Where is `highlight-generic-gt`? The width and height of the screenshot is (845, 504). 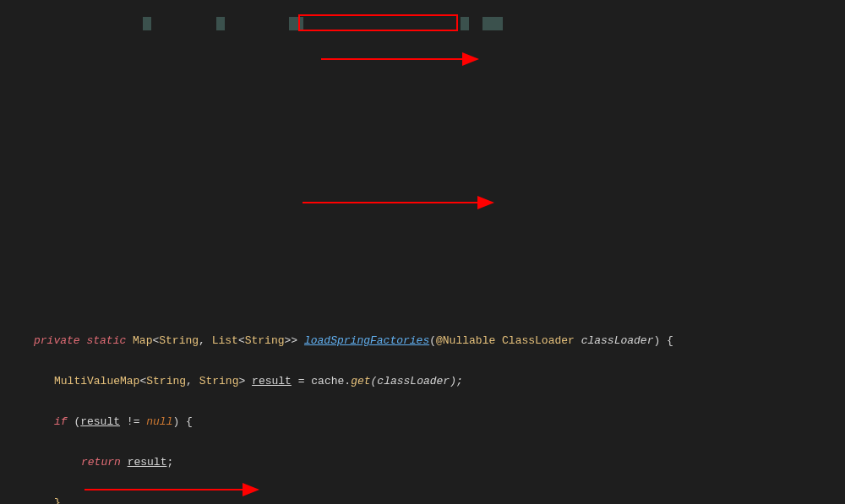
highlight-generic-gt is located at coordinates (296, 24).